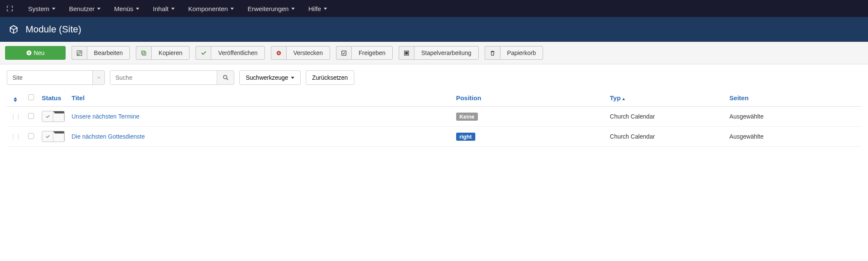 Image resolution: width=868 pixels, height=261 pixels. What do you see at coordinates (15, 100) in the screenshot?
I see `sort-icon` at bounding box center [15, 100].